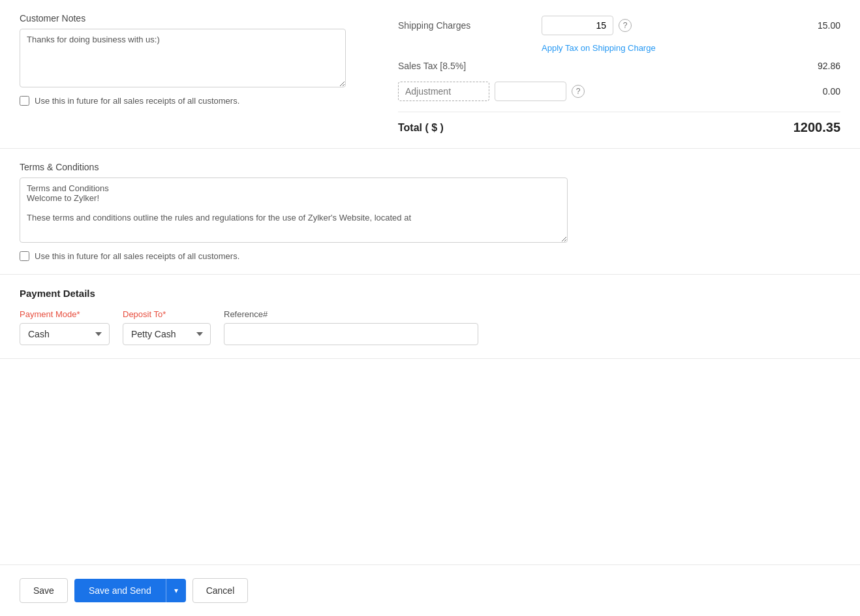 Image resolution: width=860 pixels, height=616 pixels. I want to click on adjustment-row: ? 0.00, so click(619, 91).